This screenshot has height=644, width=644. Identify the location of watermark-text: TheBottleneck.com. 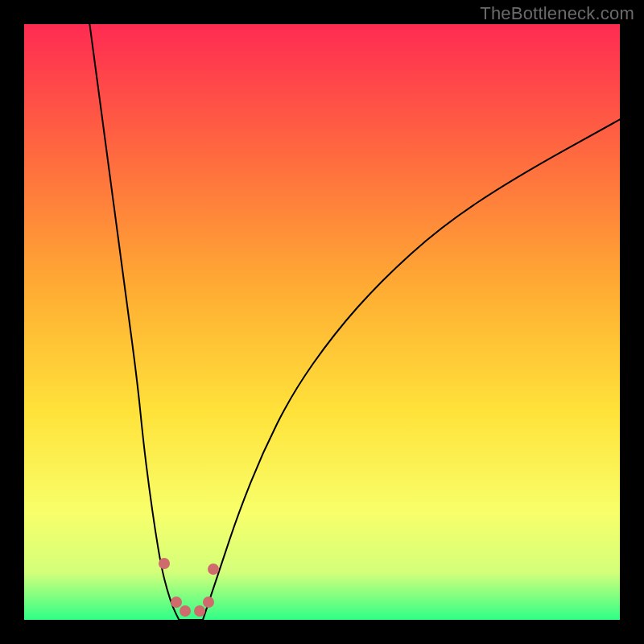
(557, 14).